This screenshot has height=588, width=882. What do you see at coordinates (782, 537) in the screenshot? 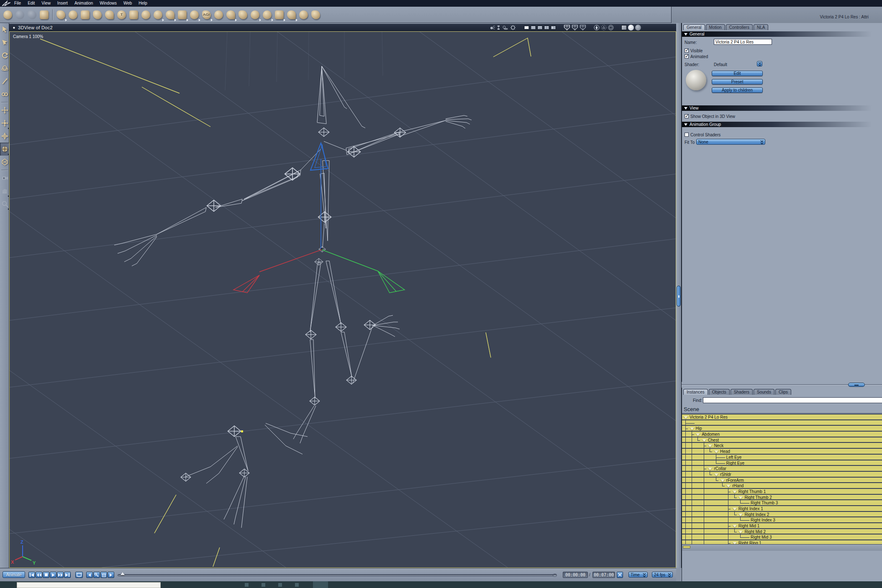
I see `tree-row-right-mid-3: Right Mid 3` at bounding box center [782, 537].